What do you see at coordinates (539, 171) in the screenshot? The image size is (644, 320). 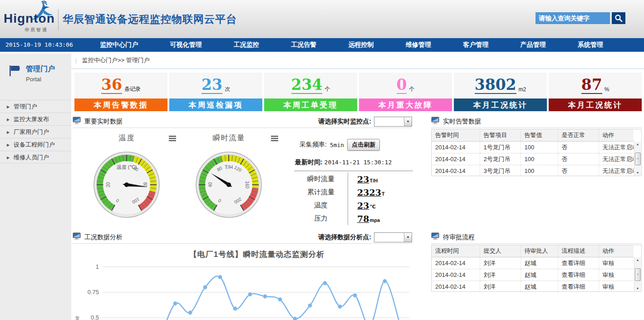 I see `table-cell: 100` at bounding box center [539, 171].